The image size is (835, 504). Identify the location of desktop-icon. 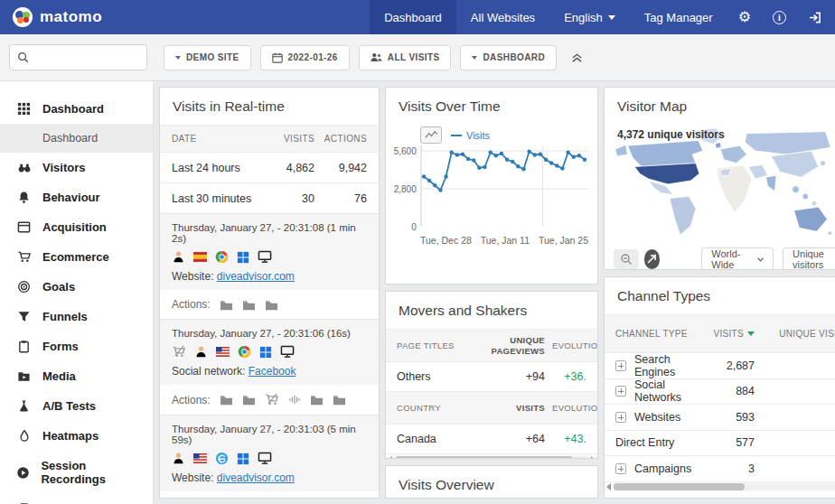
(265, 459).